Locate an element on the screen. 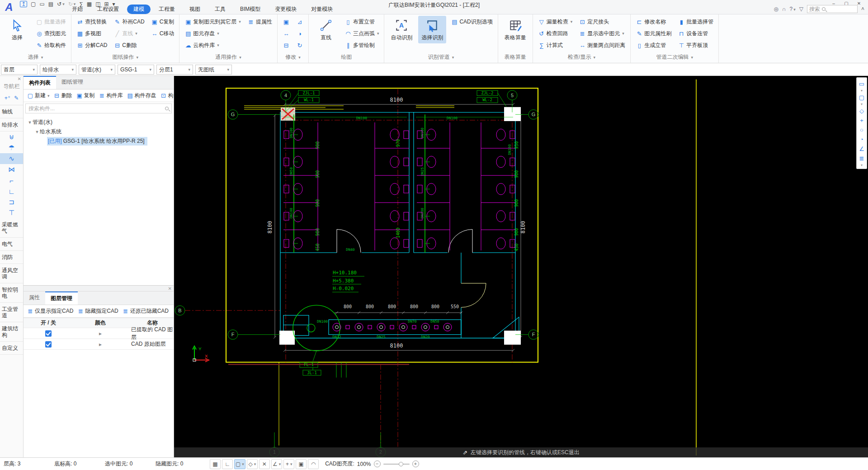  floor-drain-icon: ⊤ is located at coordinates (12, 213).